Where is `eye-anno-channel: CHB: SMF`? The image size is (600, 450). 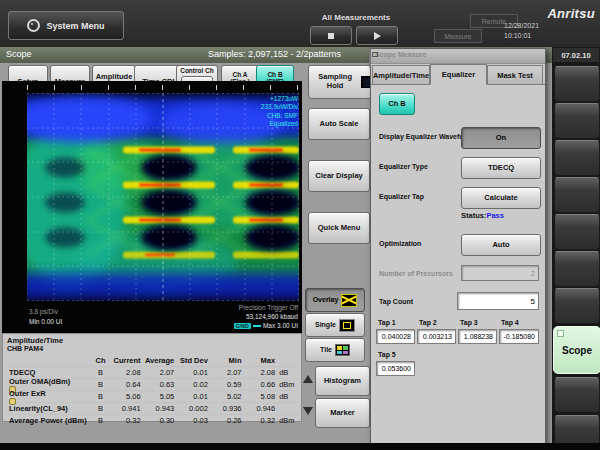 eye-anno-channel: CHB: SMF is located at coordinates (280, 116).